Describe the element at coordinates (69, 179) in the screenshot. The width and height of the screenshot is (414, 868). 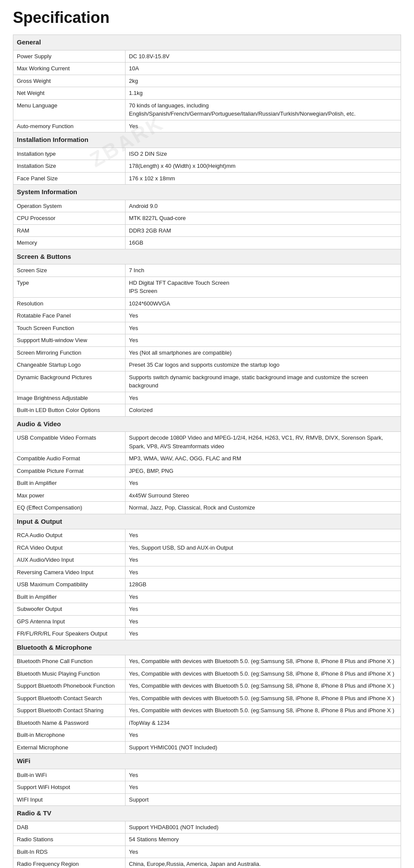
I see `row-label: Face Panel Size` at that location.